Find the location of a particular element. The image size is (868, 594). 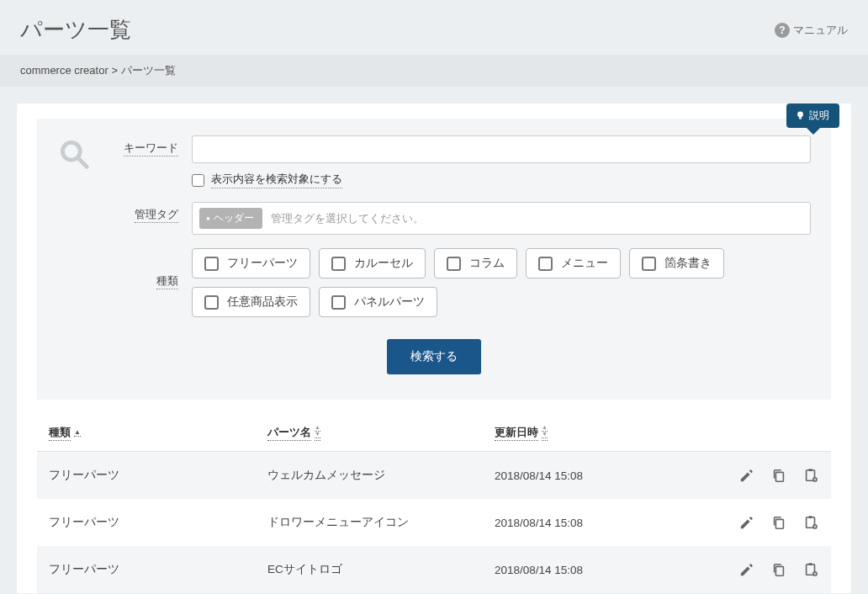

type-chip: カルーセル is located at coordinates (372, 263).